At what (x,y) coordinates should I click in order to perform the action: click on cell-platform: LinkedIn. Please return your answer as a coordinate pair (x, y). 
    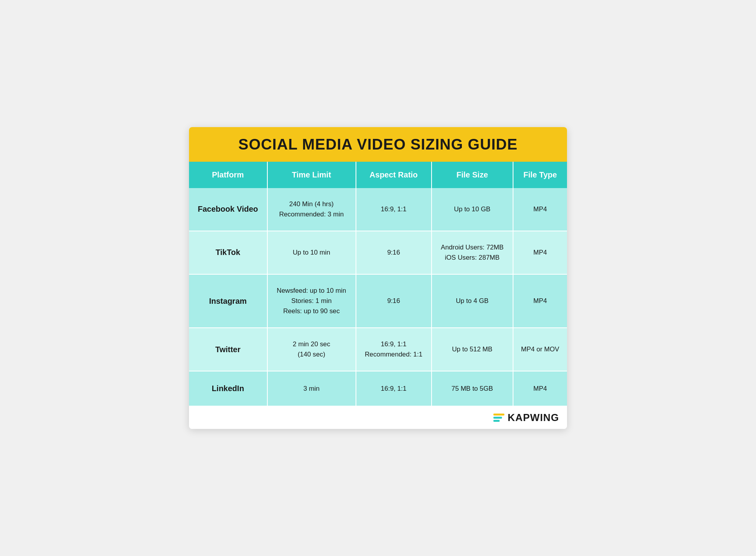
    Looking at the image, I should click on (228, 389).